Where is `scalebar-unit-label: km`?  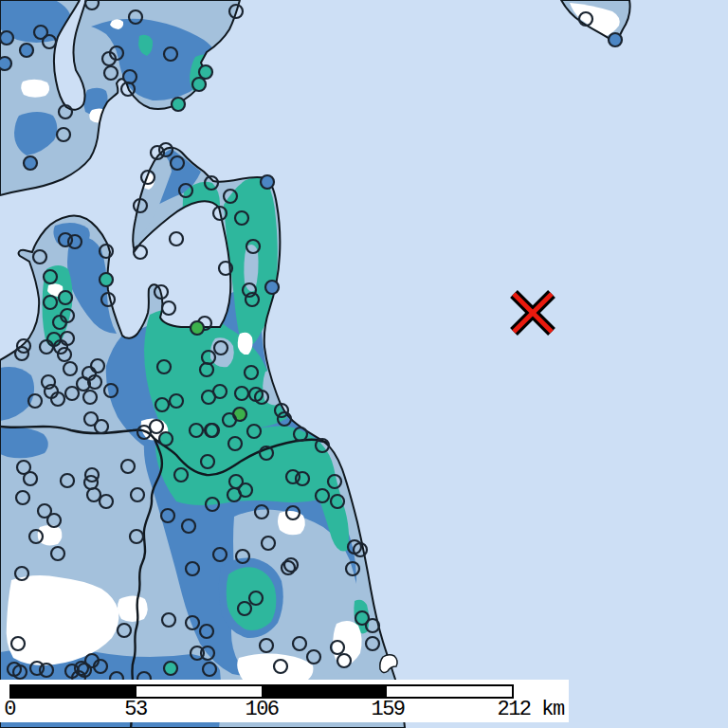 scalebar-unit-label: km is located at coordinates (552, 710).